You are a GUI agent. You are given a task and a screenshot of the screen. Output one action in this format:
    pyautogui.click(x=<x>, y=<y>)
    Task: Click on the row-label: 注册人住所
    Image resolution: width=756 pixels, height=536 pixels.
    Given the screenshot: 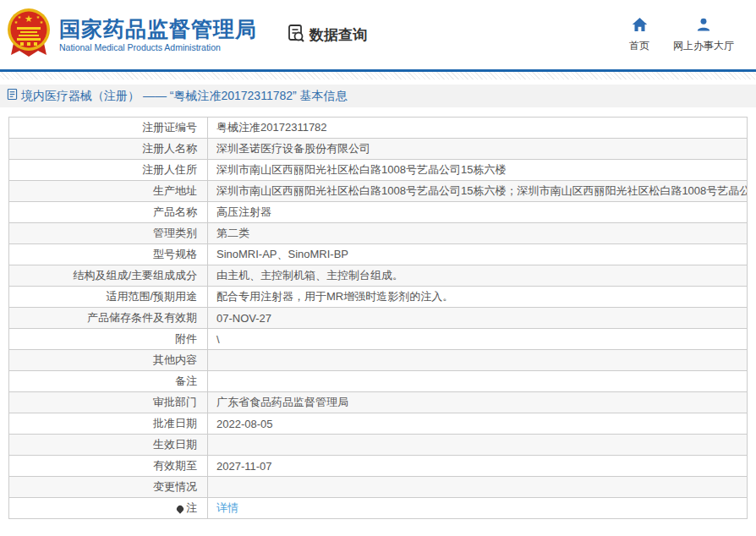 What is the action you would take?
    pyautogui.click(x=108, y=171)
    